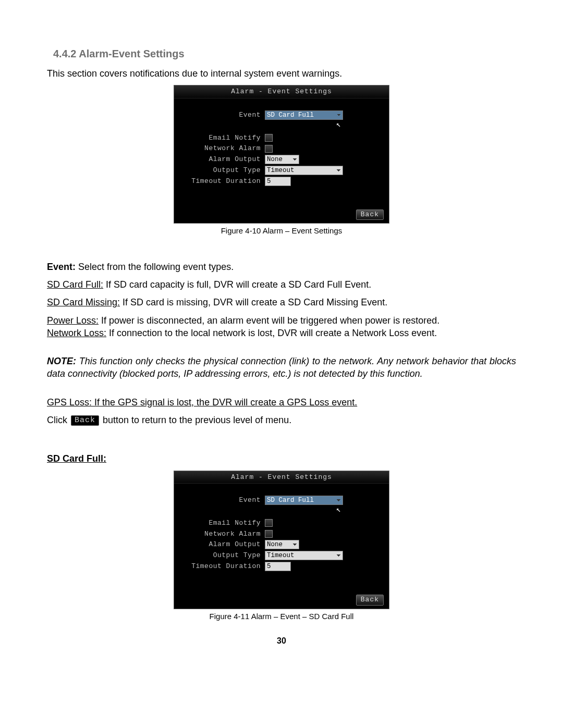 The height and width of the screenshot is (728, 563). I want to click on dvr-screenshot-1: Alarm - Event Settings Event SD Card Ful…, so click(282, 154).